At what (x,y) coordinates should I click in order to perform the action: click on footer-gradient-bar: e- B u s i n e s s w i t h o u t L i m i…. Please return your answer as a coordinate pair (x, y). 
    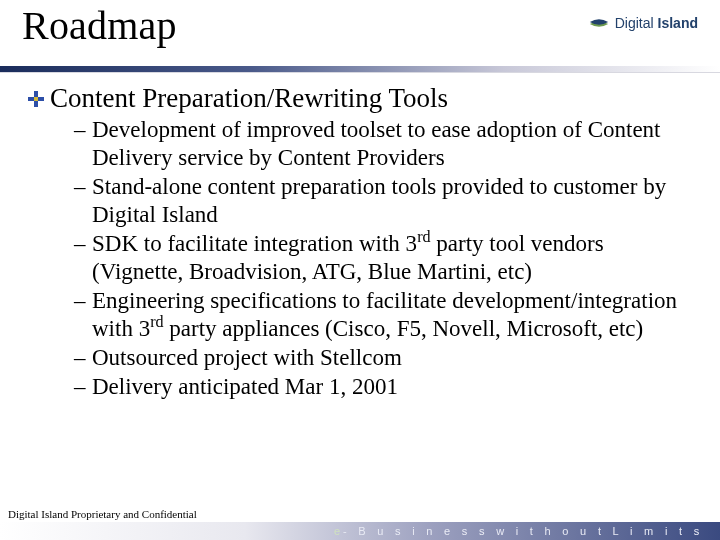
    Looking at the image, I should click on (360, 531).